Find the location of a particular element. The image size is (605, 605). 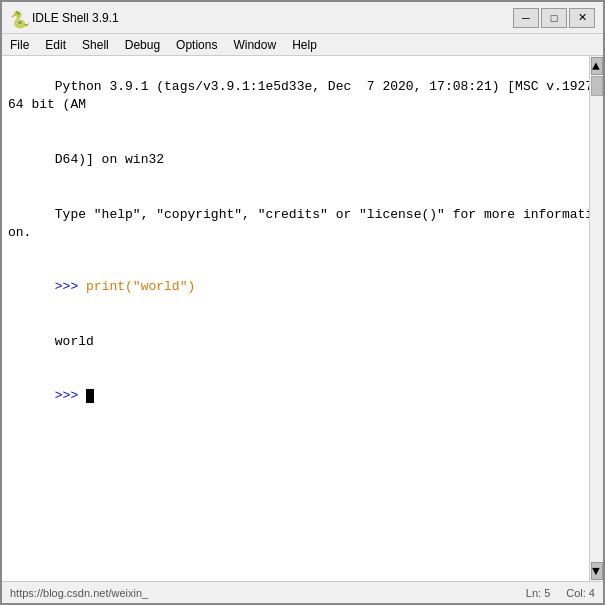

close-button: ✕ is located at coordinates (582, 18).